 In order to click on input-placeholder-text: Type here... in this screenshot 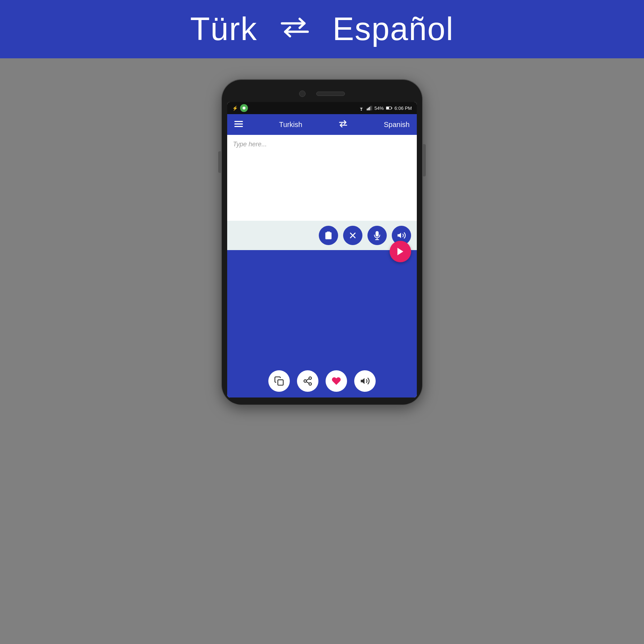, I will do `click(250, 144)`.